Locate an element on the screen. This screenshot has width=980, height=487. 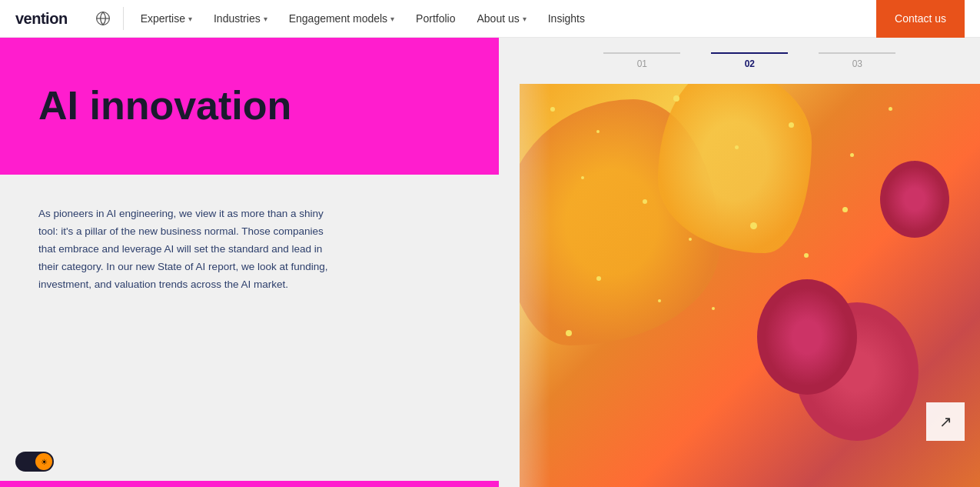
nav-item-industries: Industries ▾ is located at coordinates (241, 18).